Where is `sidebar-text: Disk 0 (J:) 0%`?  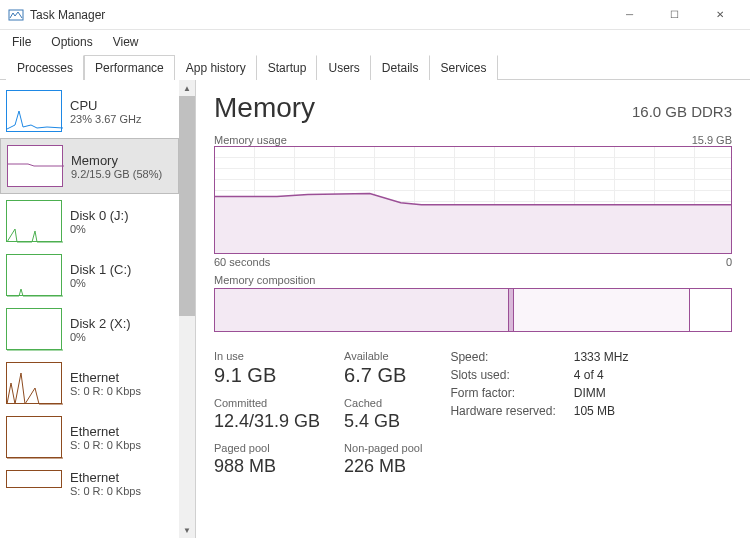
sidebar-text: Disk 0 (J:) 0% is located at coordinates (100, 221).